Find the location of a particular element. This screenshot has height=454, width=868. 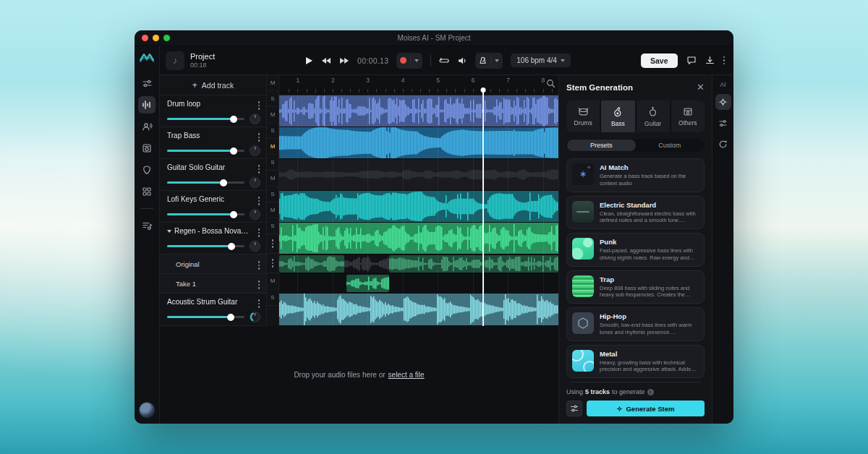

mixer-routing-icon is located at coordinates (147, 83).